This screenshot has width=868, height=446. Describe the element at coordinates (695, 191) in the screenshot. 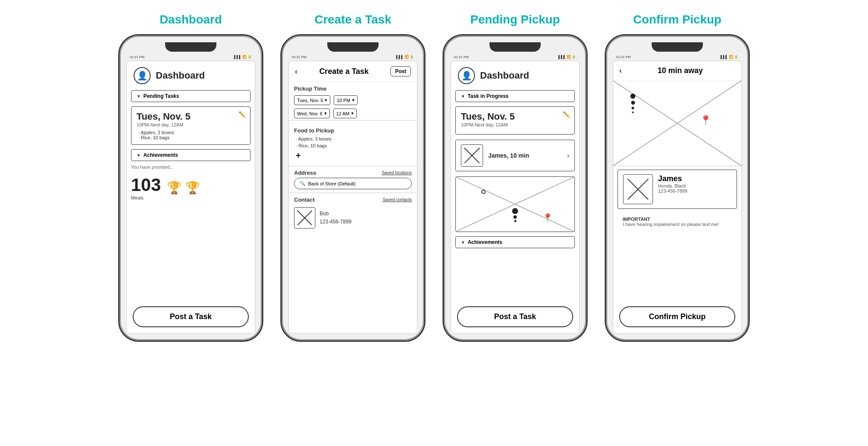

I see `confirm-driver-phone: 123-456-7899` at that location.